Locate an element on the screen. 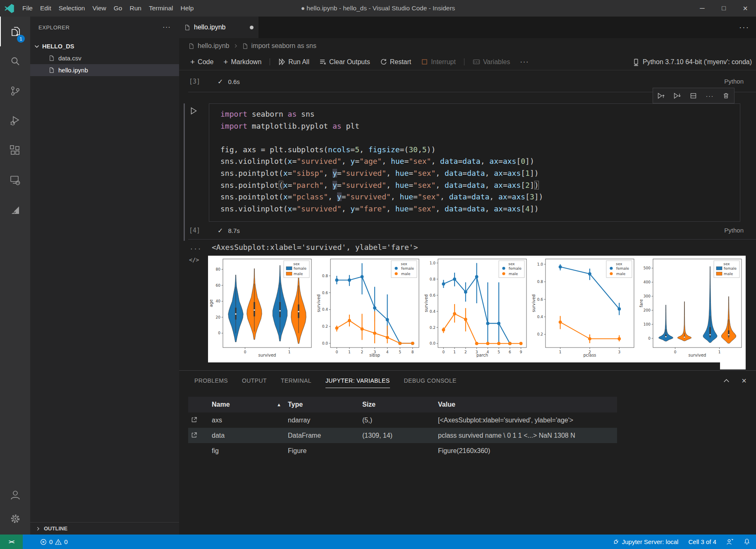 Image resolution: width=756 pixels, height=549 pixels. source-control-icon is located at coordinates (15, 91).